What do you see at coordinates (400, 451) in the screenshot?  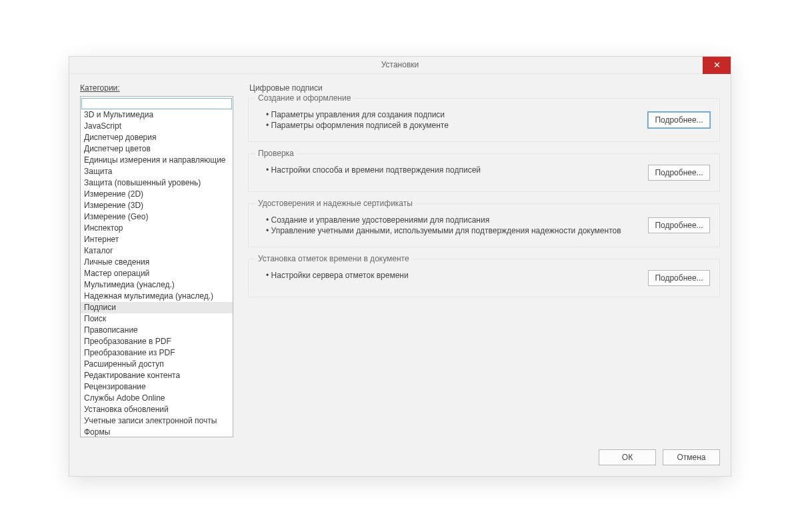 I see `dialog-footer: ОК Отмена` at bounding box center [400, 451].